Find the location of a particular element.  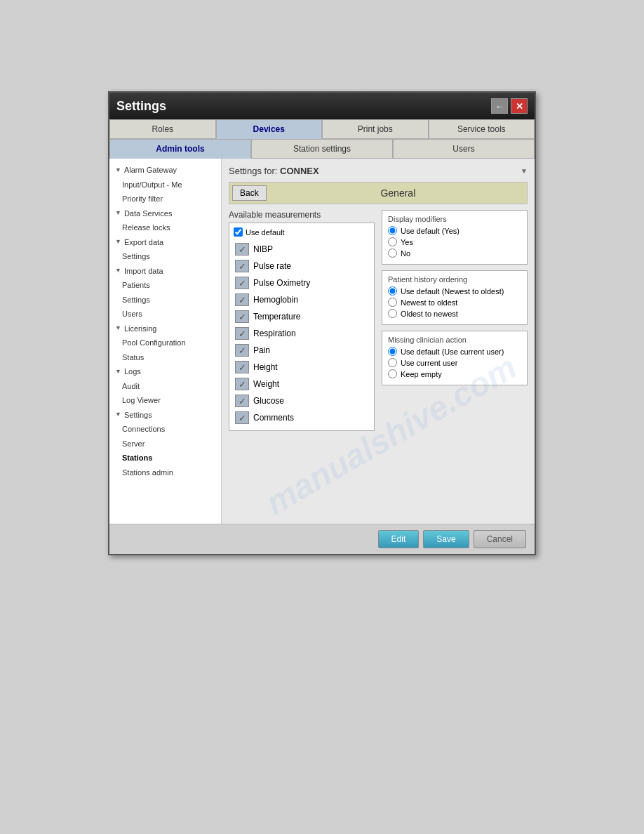

display-mod-option-1: Use default (Yes) is located at coordinates (455, 230).